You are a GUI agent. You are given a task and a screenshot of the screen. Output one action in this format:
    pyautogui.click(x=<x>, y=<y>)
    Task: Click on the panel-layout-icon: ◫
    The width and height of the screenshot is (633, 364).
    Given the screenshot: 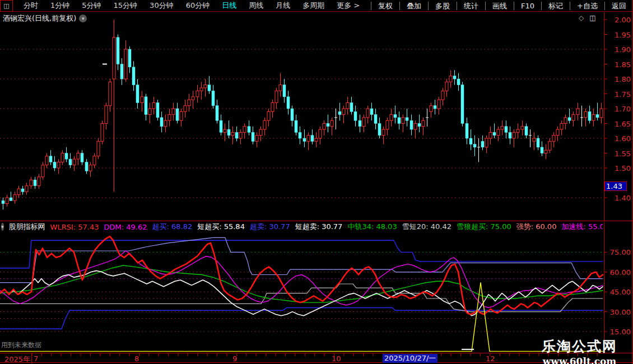 What is the action you would take?
    pyautogui.click(x=593, y=18)
    